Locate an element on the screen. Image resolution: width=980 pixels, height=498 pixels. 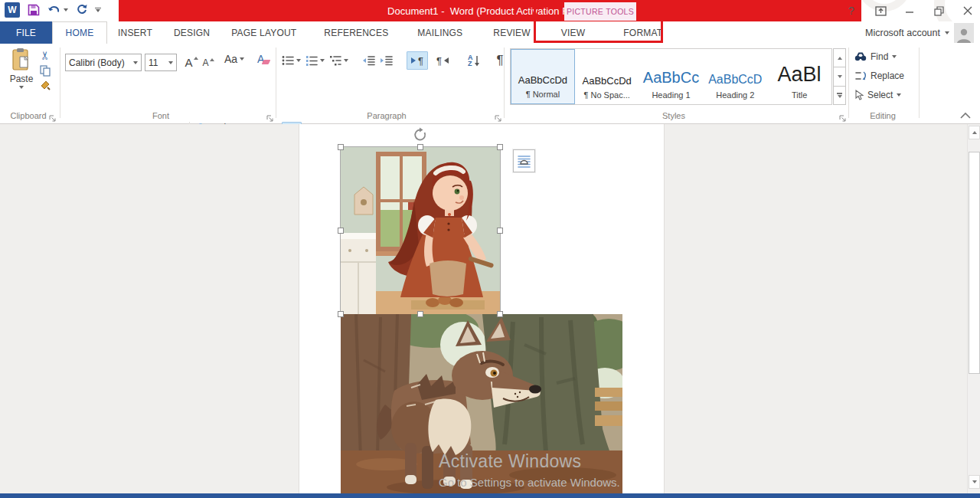
redo-button is located at coordinates (81, 11).